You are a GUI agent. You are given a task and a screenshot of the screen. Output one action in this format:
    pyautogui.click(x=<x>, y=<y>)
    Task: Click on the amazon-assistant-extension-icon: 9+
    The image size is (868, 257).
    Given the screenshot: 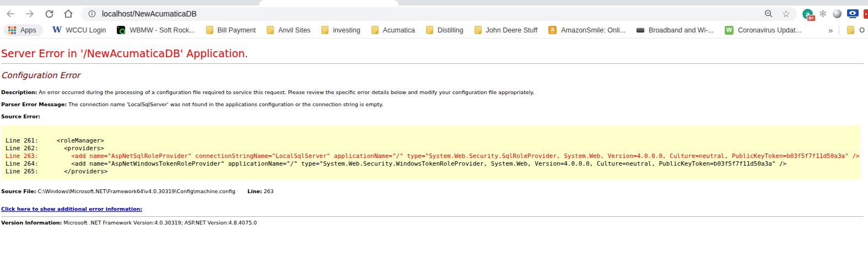 What is the action you would take?
    pyautogui.click(x=808, y=14)
    